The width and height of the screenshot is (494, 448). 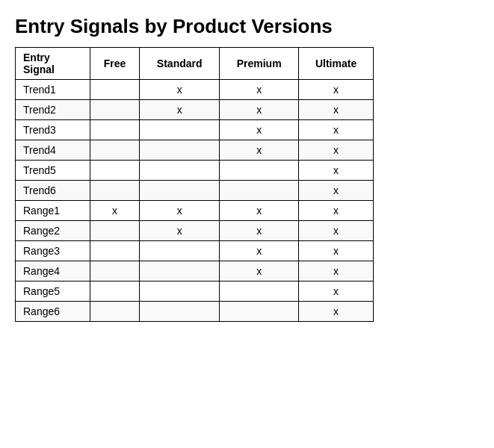 I want to click on cell-3-ultimate: x, so click(x=336, y=151).